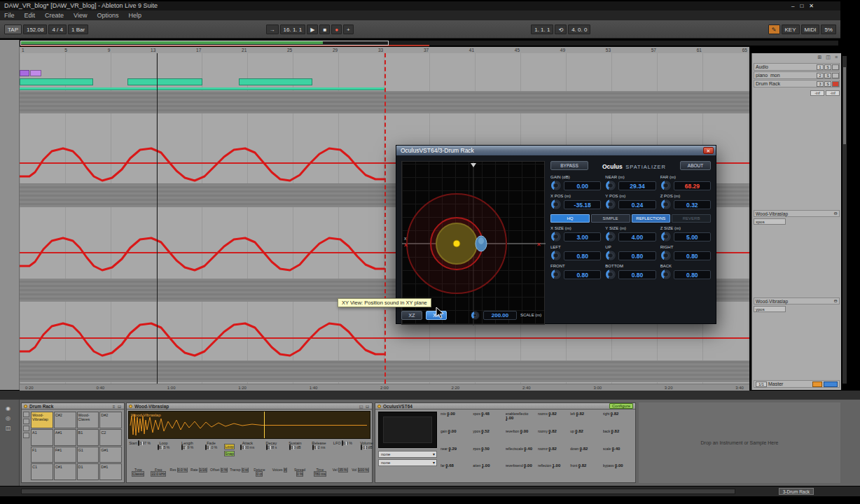 The image size is (860, 504). I want to click on knob-value: 2.38 s, so click(272, 447).